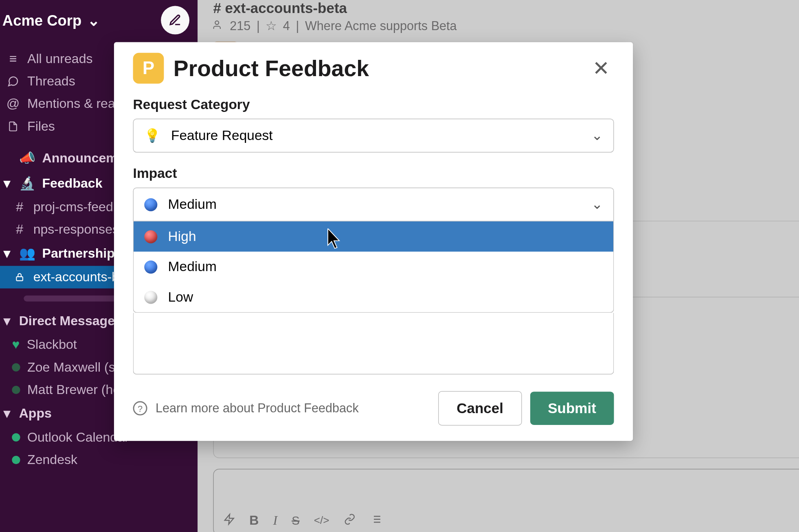  I want to click on channel-header: # ext-accounts-beta 215 | ☆ 4 | Where Ac…, so click(498, 20).